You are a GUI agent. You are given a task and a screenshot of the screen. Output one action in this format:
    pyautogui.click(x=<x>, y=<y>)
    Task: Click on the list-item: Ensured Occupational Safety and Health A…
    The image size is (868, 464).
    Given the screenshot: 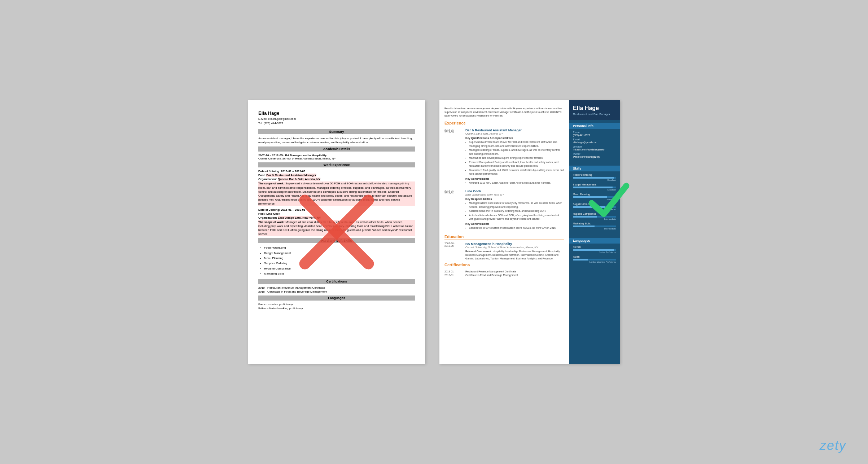 What is the action you would take?
    pyautogui.click(x=517, y=165)
    